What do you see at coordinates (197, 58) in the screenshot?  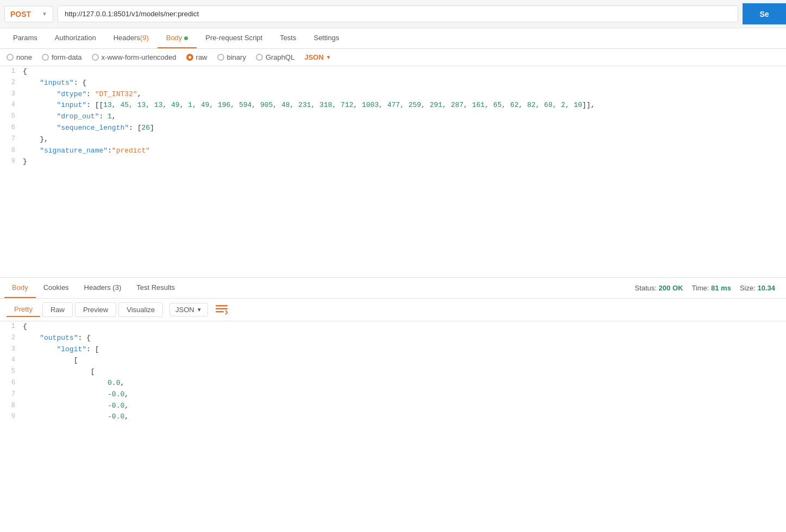 I see `body-type-raw: raw` at bounding box center [197, 58].